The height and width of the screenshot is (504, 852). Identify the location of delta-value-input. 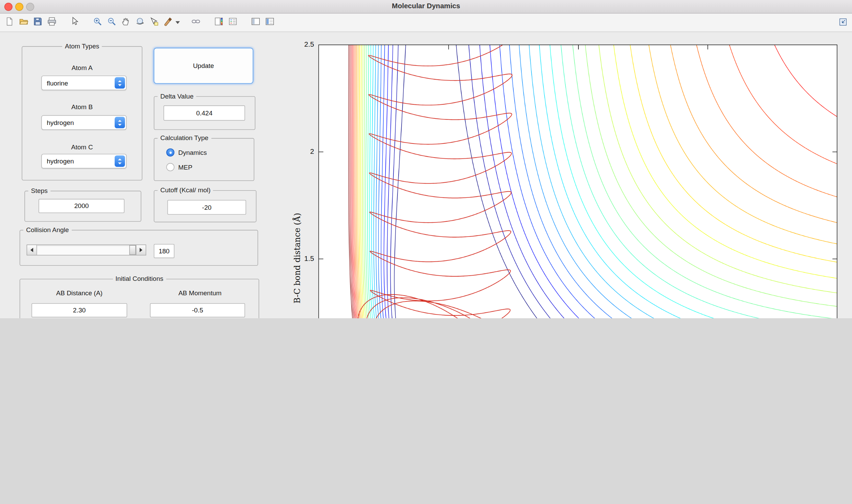
(204, 113).